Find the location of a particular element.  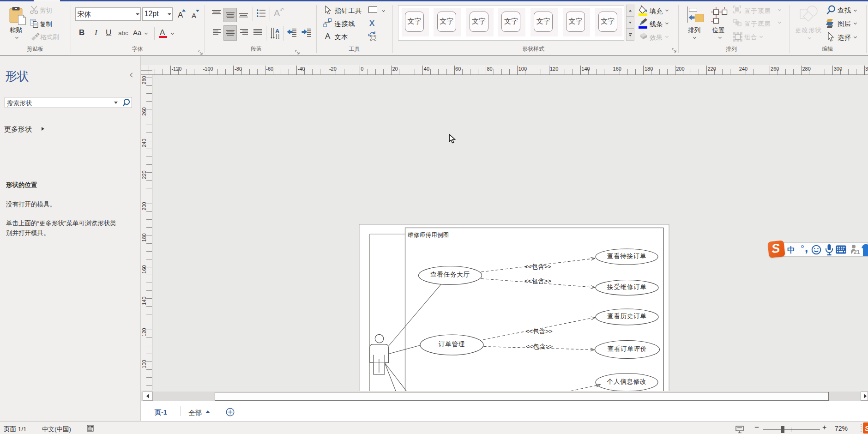

svg-text: 个人信息修改 is located at coordinates (627, 381).